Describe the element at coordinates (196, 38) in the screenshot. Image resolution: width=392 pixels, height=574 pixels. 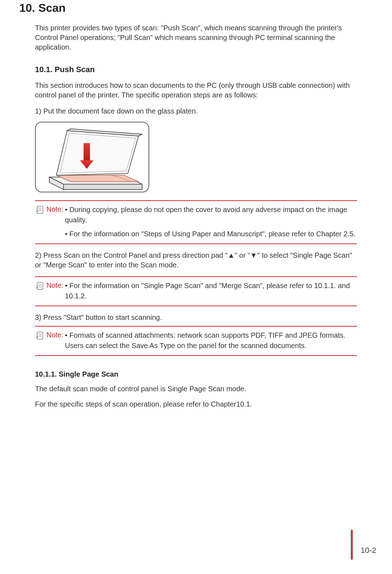
I see `chapter-intro: This printer provides two types of scan:…` at that location.